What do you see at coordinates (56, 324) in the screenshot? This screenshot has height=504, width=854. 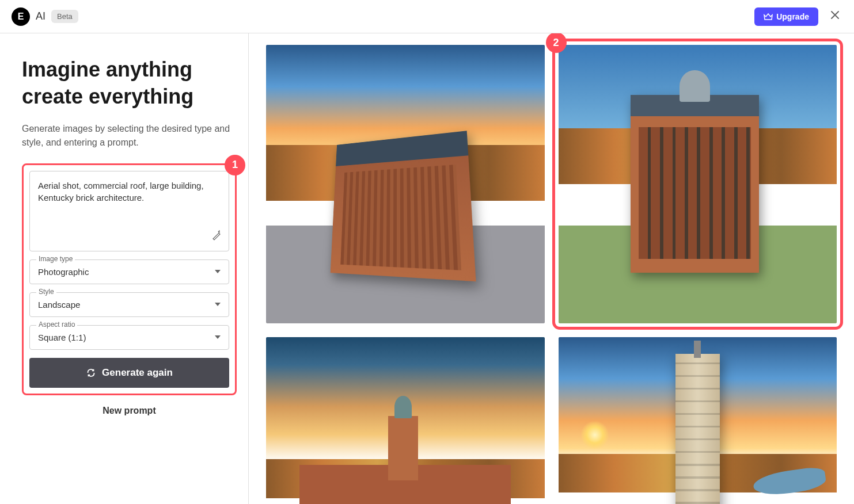 I see `aspect-ratio-label: Aspect ratio` at bounding box center [56, 324].